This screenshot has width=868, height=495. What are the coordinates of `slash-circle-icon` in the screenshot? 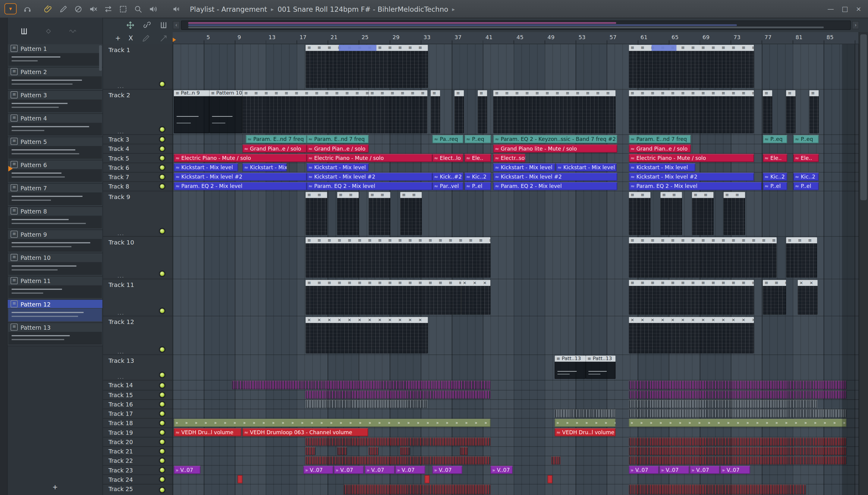 It's located at (78, 9).